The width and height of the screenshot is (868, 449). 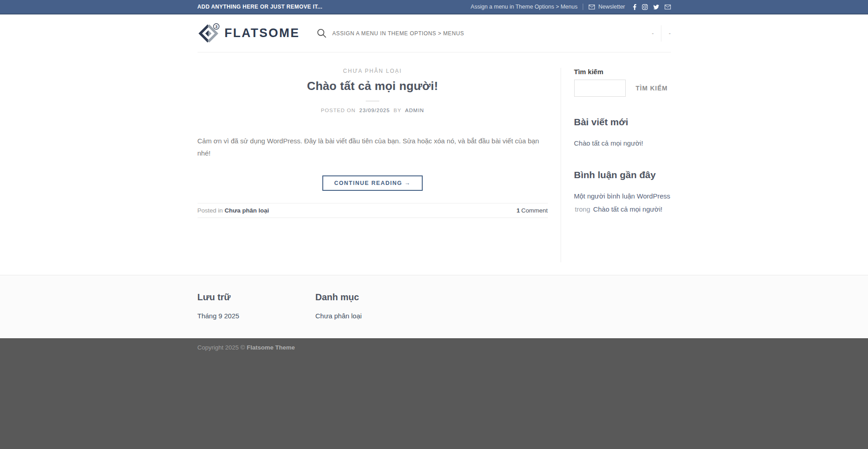 I want to click on logo-badge: 3, so click(x=216, y=26).